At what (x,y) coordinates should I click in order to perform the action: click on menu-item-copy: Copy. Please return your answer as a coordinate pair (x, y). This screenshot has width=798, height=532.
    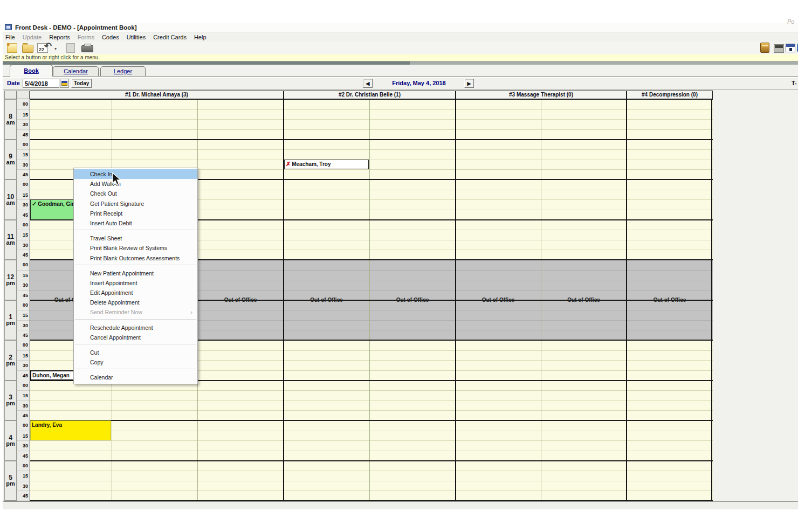
    Looking at the image, I should click on (136, 362).